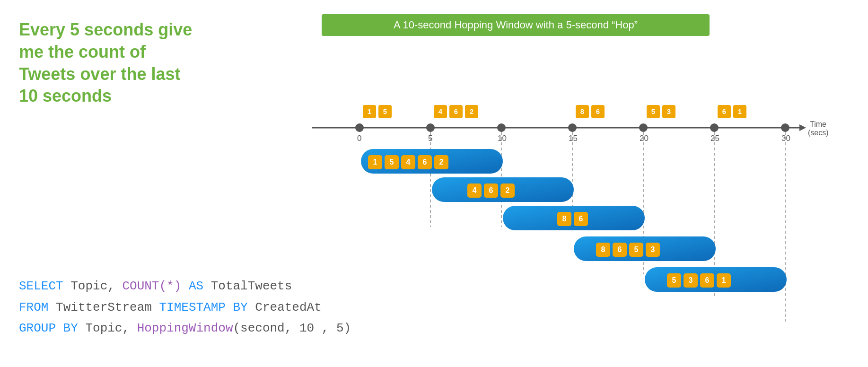 This screenshot has width=868, height=367. Describe the element at coordinates (108, 328) in the screenshot. I see `sql-topic2: Topic,` at that location.